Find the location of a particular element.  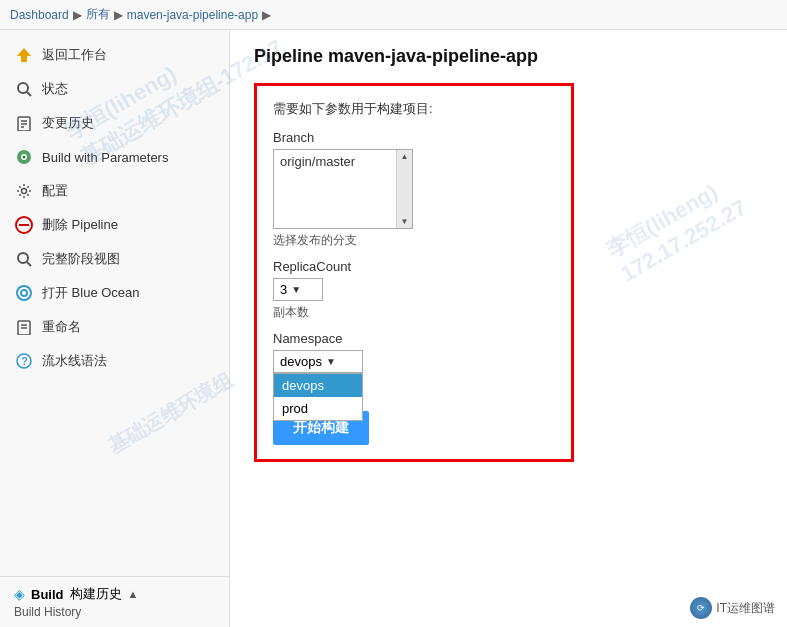

branch-group: Branch origin/master ▲ ▼ 选择发布的分支 is located at coordinates (414, 190).